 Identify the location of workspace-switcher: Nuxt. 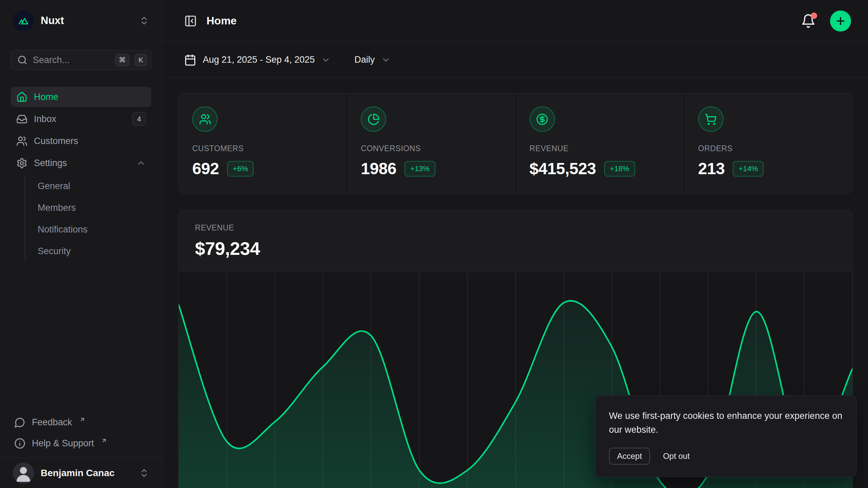
(81, 21).